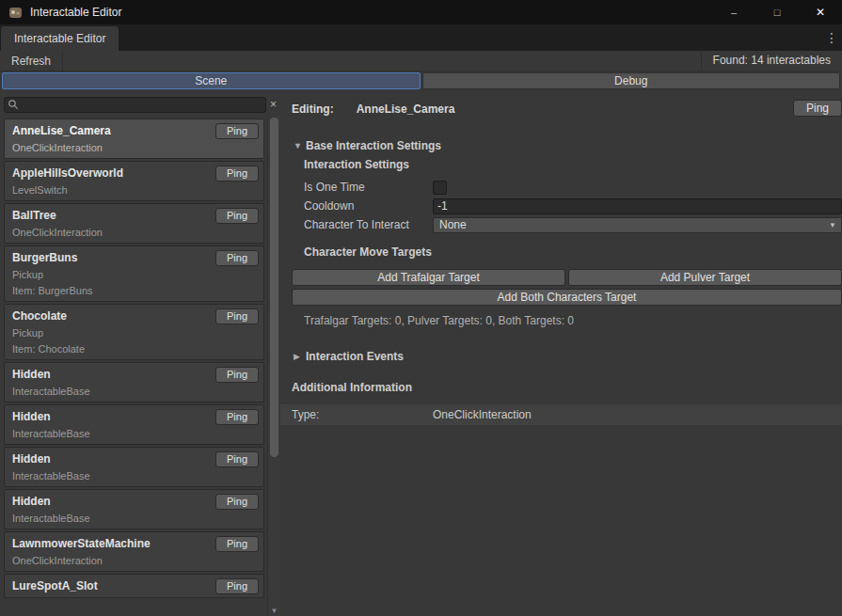 Image resolution: width=842 pixels, height=616 pixels. What do you see at coordinates (573, 321) in the screenshot?
I see `targets-summary: Trafalgar Targets: 0, Pulver Targets: 0,…` at bounding box center [573, 321].